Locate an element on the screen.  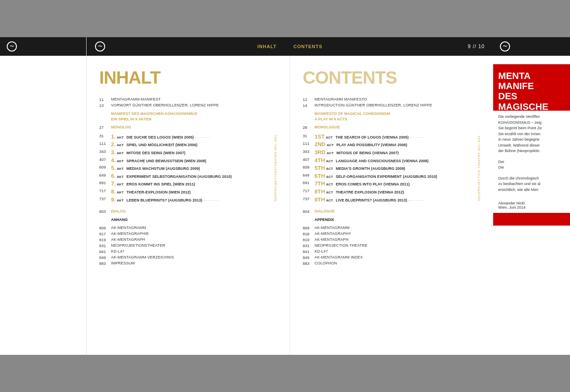
table-row: 737 9TH ACT LIVE BLUEPRINTS? (AUGSBURG 2… is located at coordinates (390, 199).